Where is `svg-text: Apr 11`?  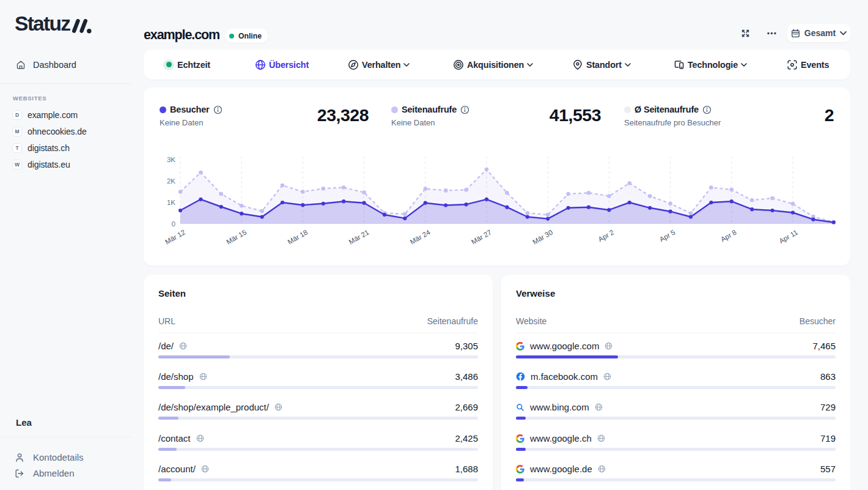 svg-text: Apr 11 is located at coordinates (789, 236).